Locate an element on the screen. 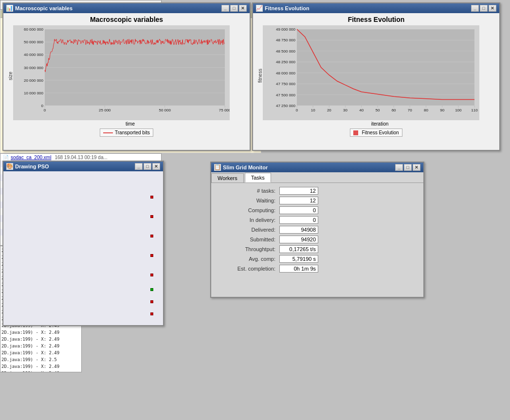 This screenshot has width=510, height=420. macro-close-button: ✕ is located at coordinates (243, 8).